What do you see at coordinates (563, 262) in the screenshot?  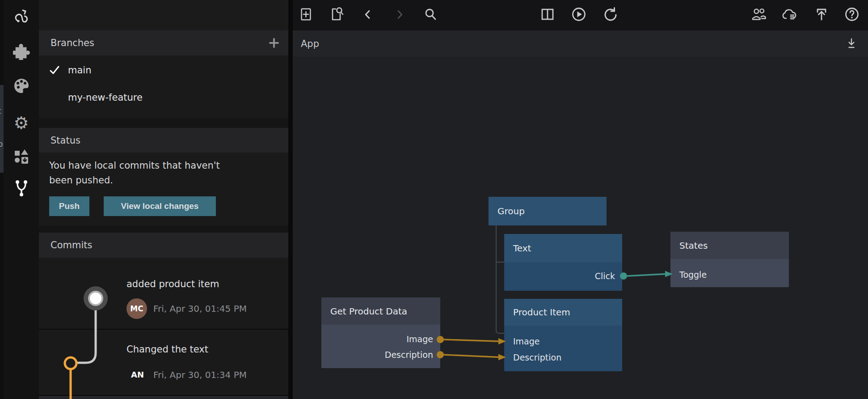 I see `node-text: Text Click` at bounding box center [563, 262].